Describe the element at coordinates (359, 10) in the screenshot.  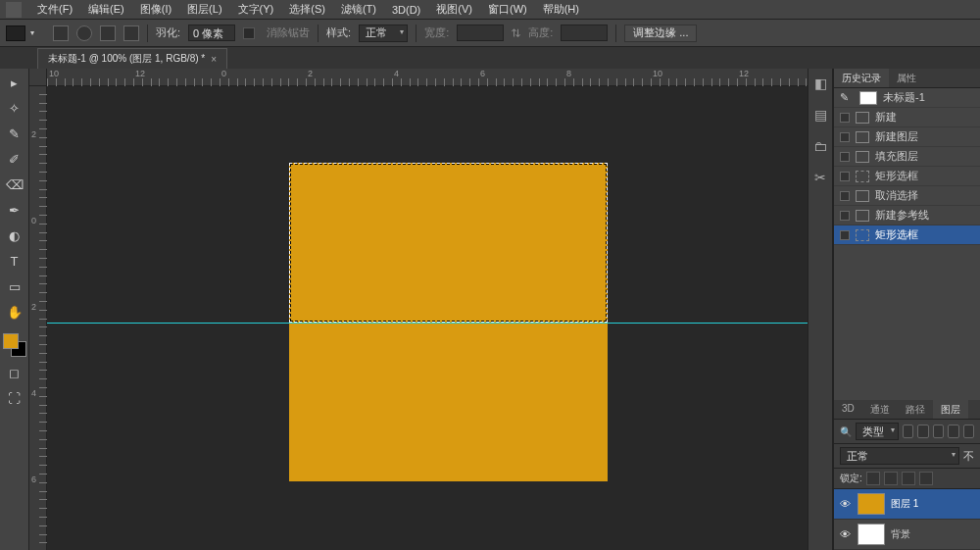
I see `menu-filter: 滤镜(T)` at that location.